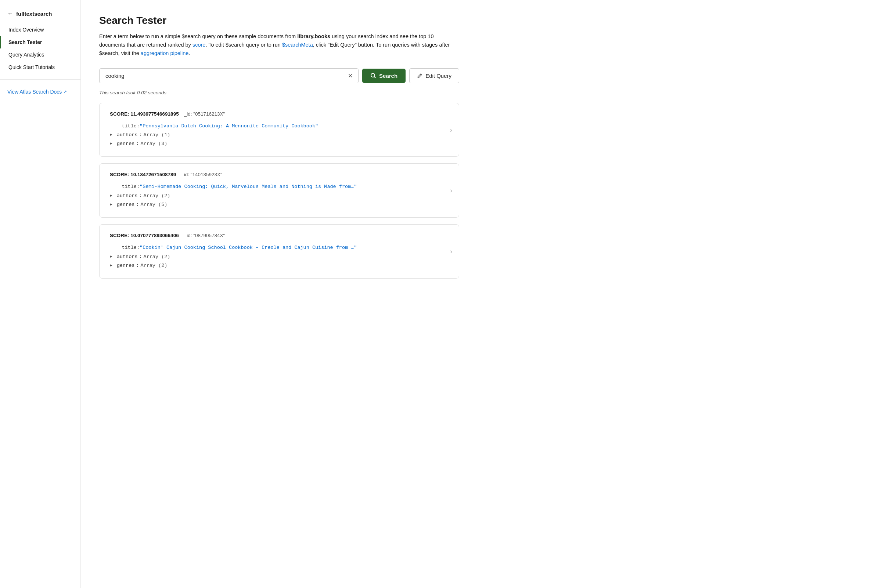 Image resolution: width=878 pixels, height=588 pixels. I want to click on result-header: SCORE: 10.070777893066406 _id: "08790578…, so click(279, 236).